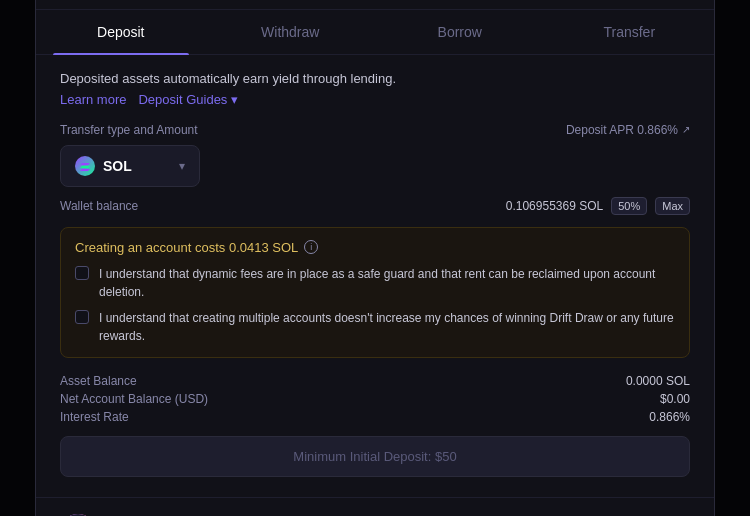 The image size is (750, 516). Describe the element at coordinates (134, 399) in the screenshot. I see `net-balance-label: Net Account Balance (USD)` at that location.